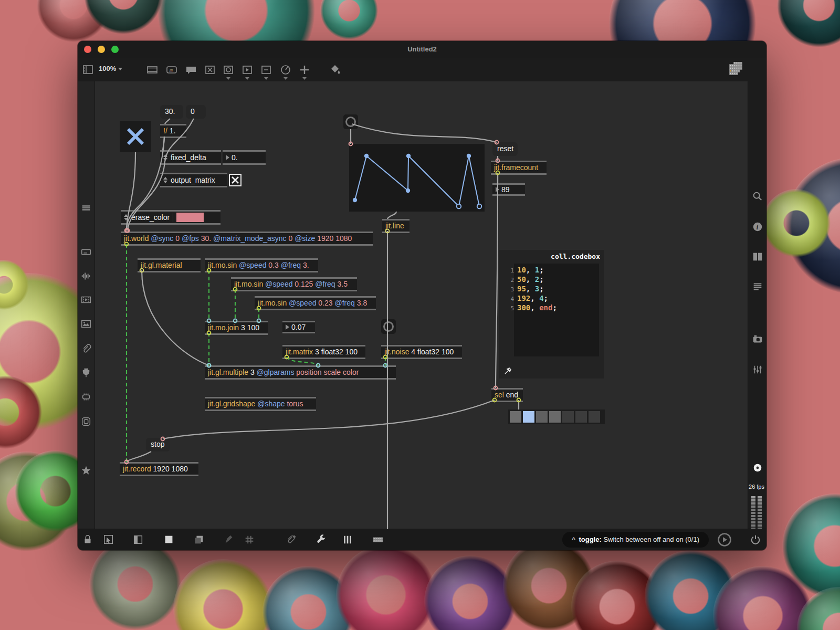  What do you see at coordinates (758, 287) in the screenshot?
I see `list-icon` at bounding box center [758, 287].